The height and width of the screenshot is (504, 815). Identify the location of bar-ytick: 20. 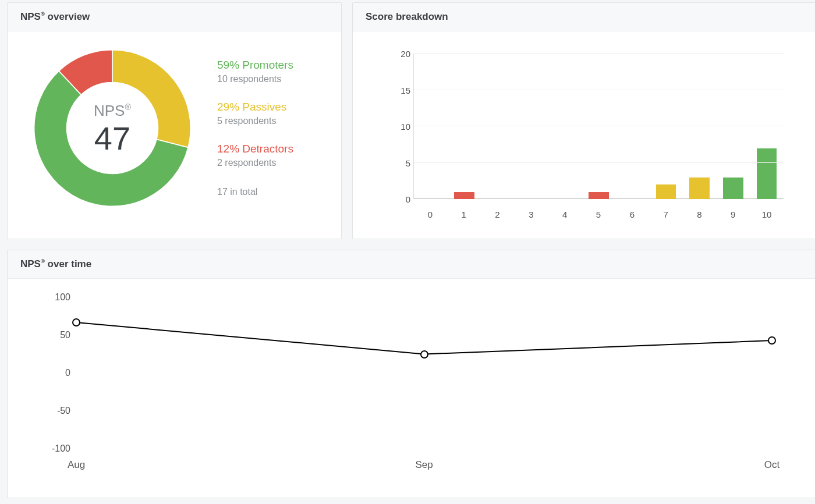
(401, 54).